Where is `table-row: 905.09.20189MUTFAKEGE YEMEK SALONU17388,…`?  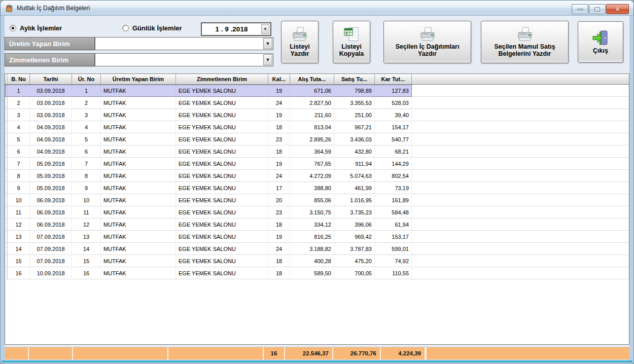
table-row: 905.09.20189MUTFAKEGE YEMEK SALONU17388,… is located at coordinates (317, 188).